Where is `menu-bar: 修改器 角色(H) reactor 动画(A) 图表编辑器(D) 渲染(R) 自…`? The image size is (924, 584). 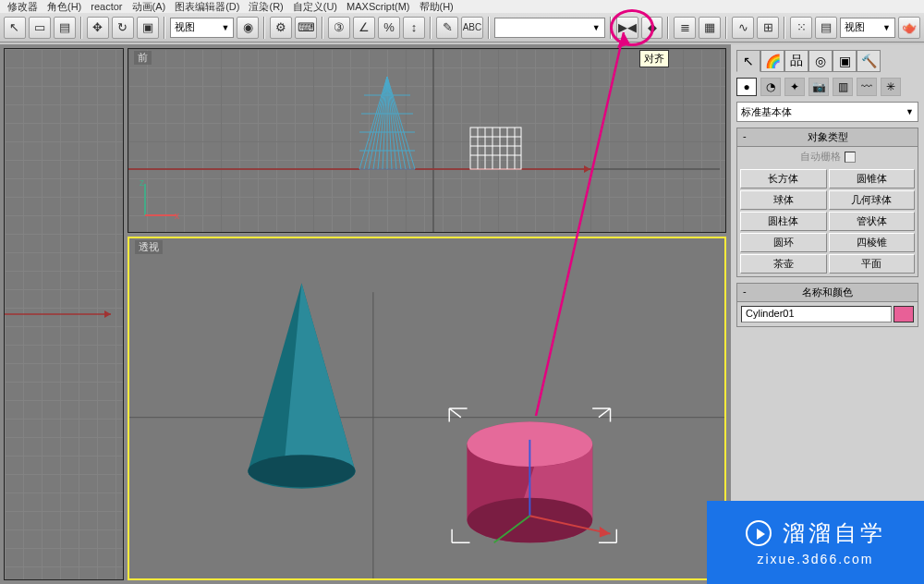 menu-bar: 修改器 角色(H) reactor 动画(A) 图表编辑器(D) 渲染(R) 自… is located at coordinates (462, 6).